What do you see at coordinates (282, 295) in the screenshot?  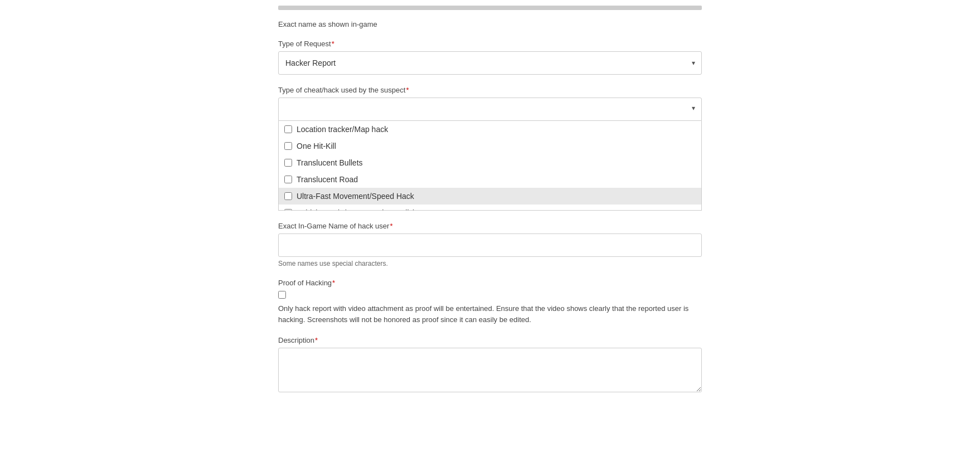 I see `proof-checkbox` at bounding box center [282, 295].